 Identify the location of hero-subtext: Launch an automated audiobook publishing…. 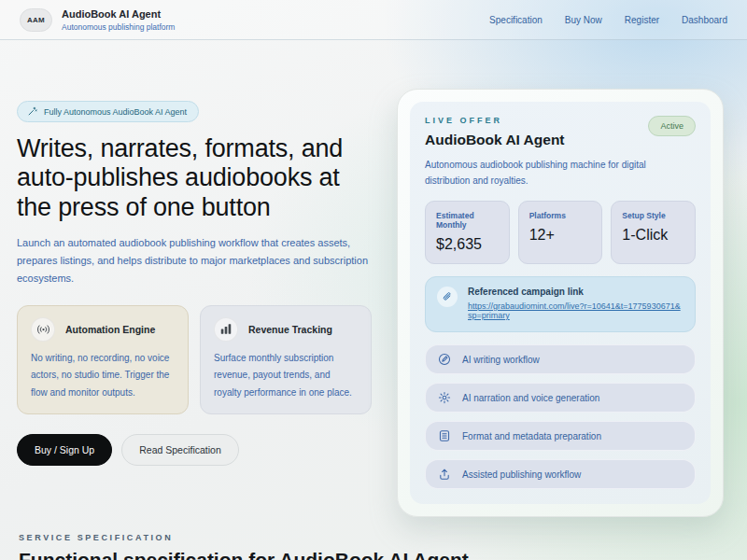
(195, 261).